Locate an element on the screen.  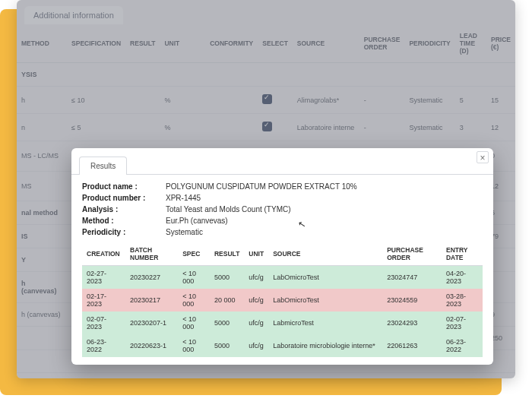
col-spec: SPEC is located at coordinates (194, 254).